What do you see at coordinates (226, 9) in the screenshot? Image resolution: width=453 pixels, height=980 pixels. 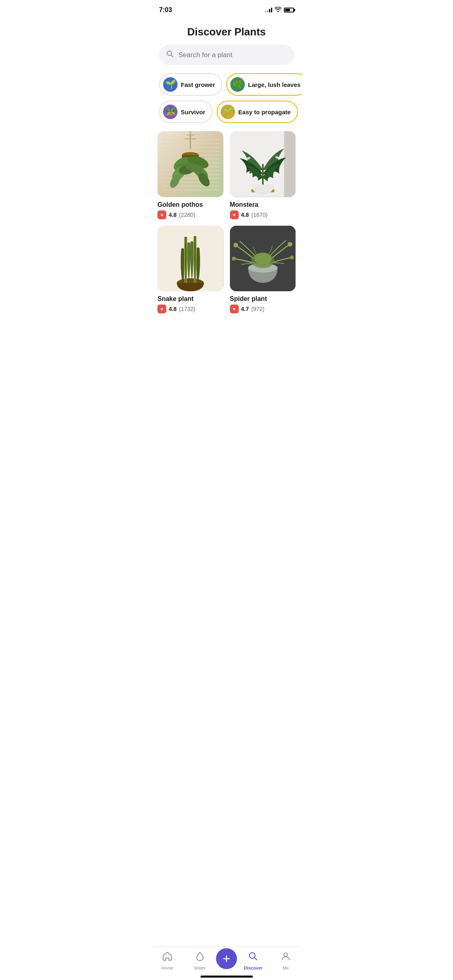 I see `status-bar: 7:03` at bounding box center [226, 9].